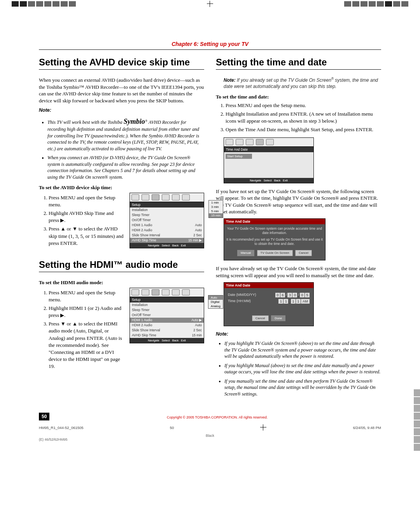 This screenshot has height=531, width=420. What do you see at coordinates (167, 220) in the screenshot?
I see `setup-menu-panel-avhd: Setup Installation Sleep Timer On/Off Ti…` at bounding box center [167, 220].